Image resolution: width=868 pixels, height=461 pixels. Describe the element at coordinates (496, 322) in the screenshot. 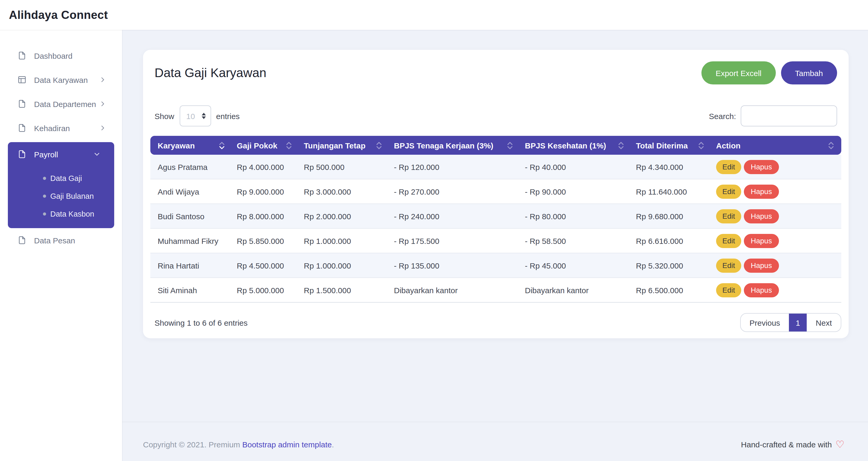

I see `table-footer: Showing 1 to 6 of 6 entries Previous 1 N…` at that location.